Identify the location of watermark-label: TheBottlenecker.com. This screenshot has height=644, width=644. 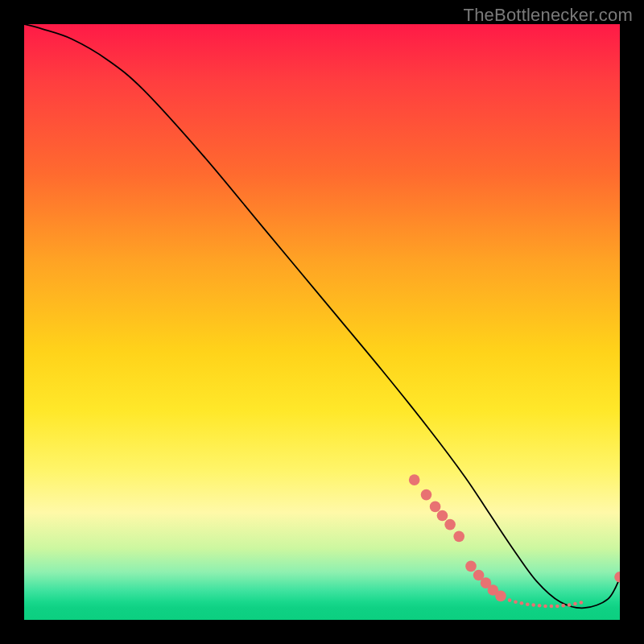
(548, 15).